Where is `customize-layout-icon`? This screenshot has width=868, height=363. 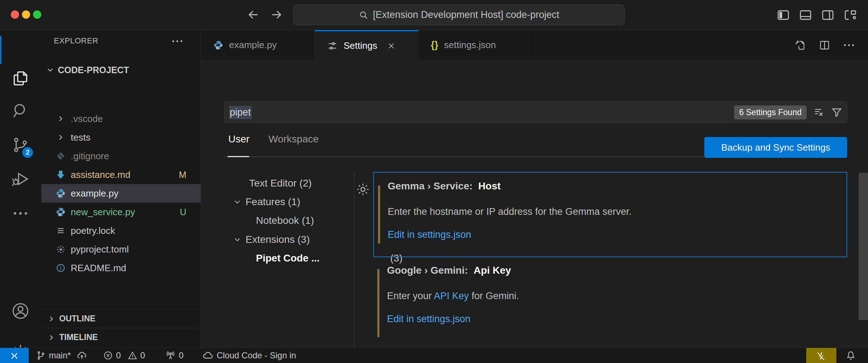 customize-layout-icon is located at coordinates (850, 15).